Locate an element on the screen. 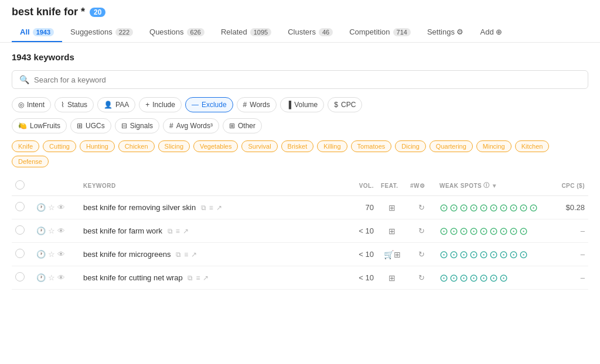  tag-pill: Quartering is located at coordinates (451, 146).